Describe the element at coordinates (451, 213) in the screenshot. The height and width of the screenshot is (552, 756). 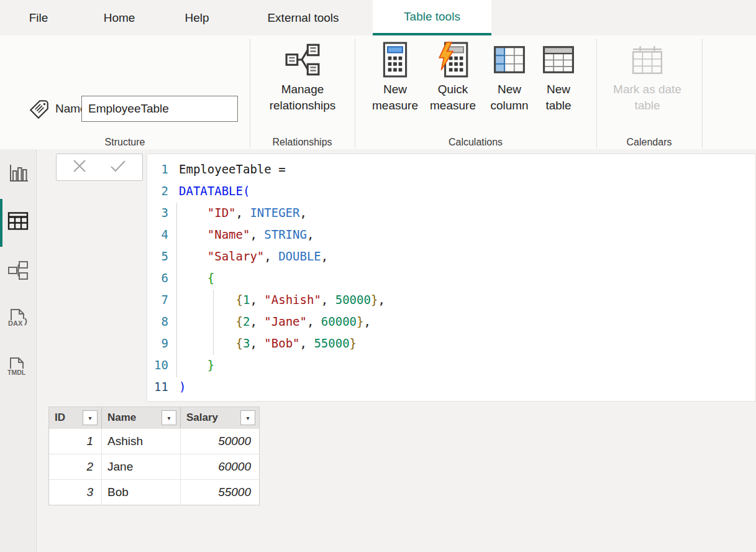
I see `code-line: 3 "ID", INTEGER,` at that location.